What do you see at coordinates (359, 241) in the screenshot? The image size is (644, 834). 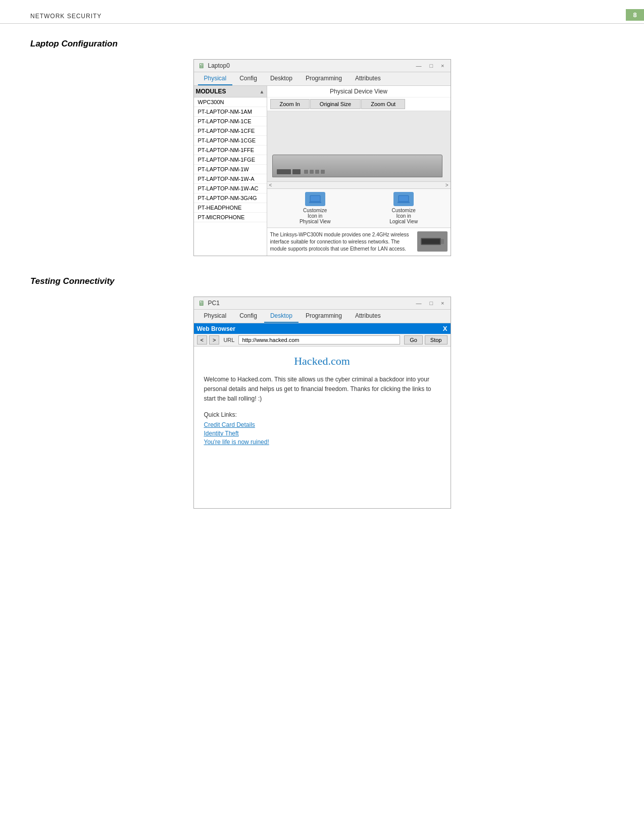 I see `description-bar: The Linksys-WPC300N module provides one …` at bounding box center [359, 241].